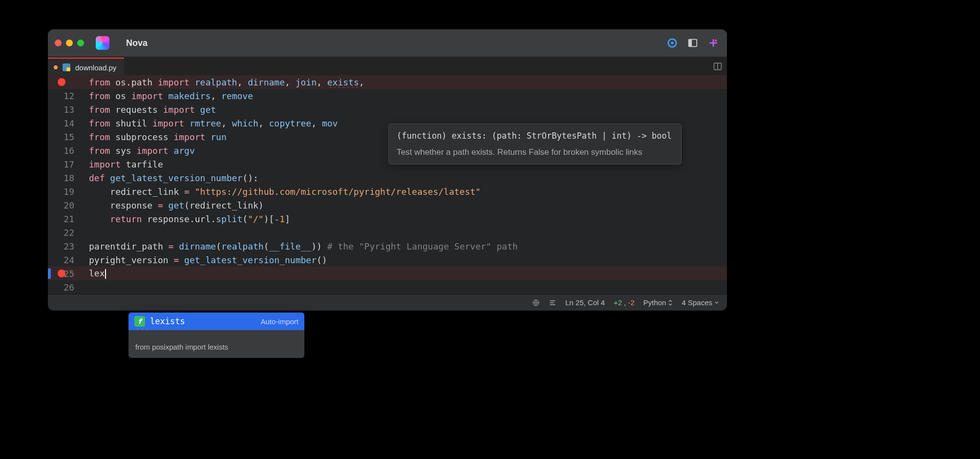 The width and height of the screenshot is (980, 459). What do you see at coordinates (69, 43) in the screenshot?
I see `minimize-button` at bounding box center [69, 43].